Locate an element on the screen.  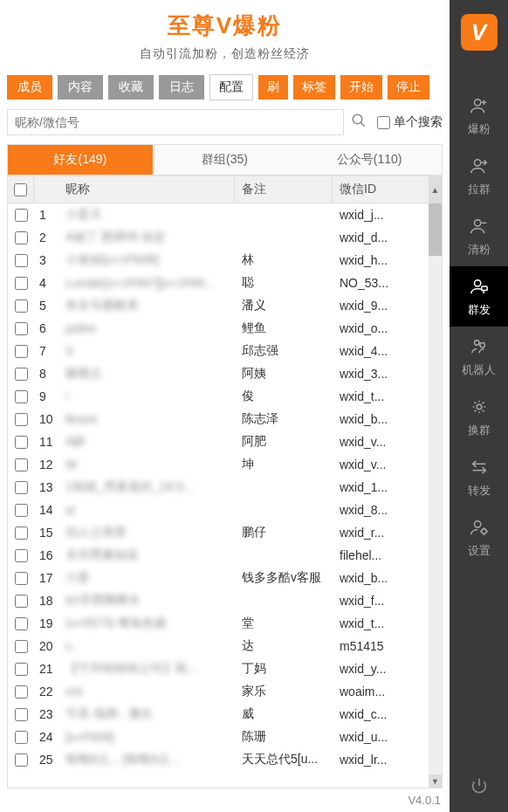
list-tab-officials: 公众号(110) is located at coordinates (369, 160).